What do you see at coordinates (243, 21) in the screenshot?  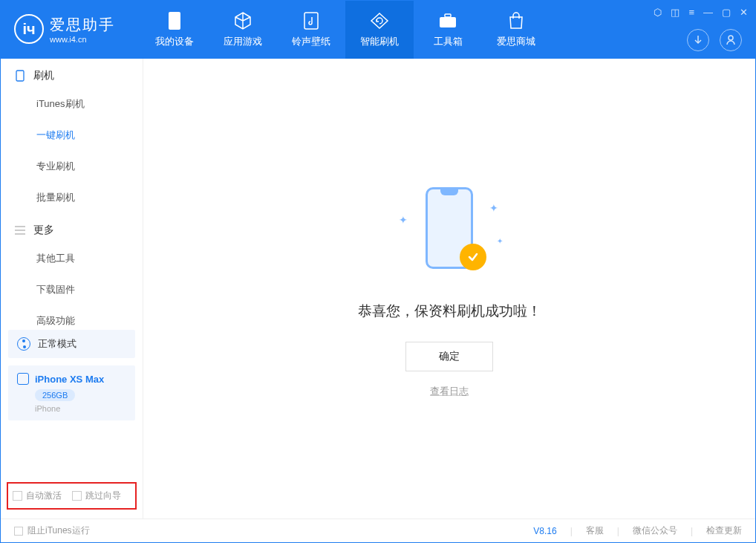 I see `cube-icon` at bounding box center [243, 21].